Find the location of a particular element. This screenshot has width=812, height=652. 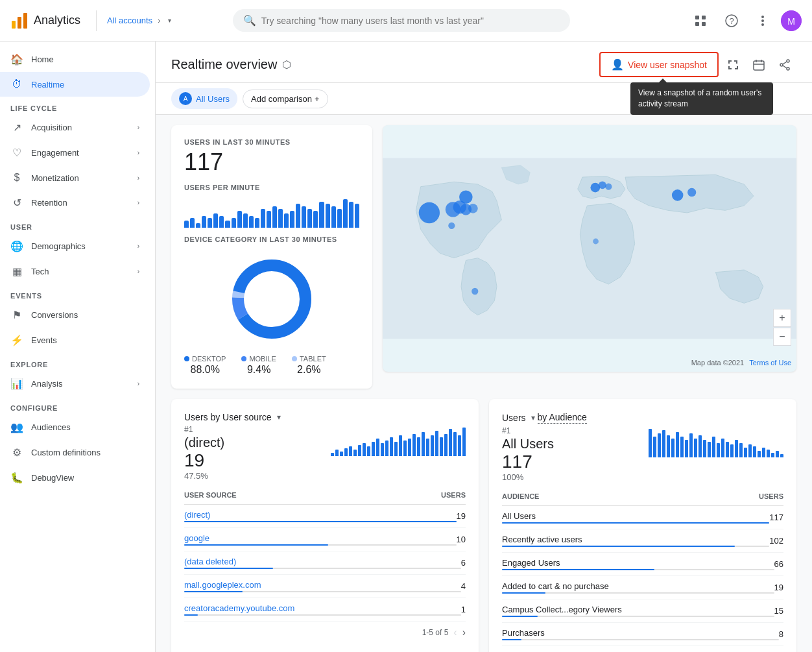

sidebar-item-debugview: 🐛 DebugView is located at coordinates (75, 477).